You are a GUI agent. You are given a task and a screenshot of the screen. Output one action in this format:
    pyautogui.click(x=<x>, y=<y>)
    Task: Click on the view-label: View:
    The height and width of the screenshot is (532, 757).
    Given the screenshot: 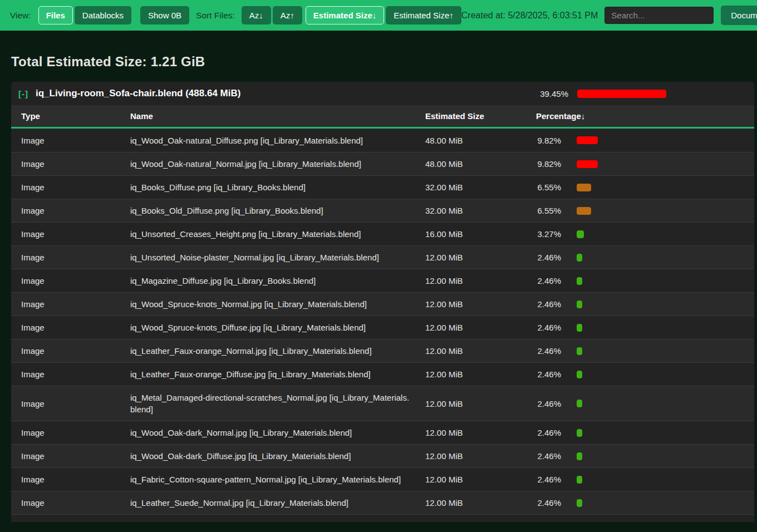 What is the action you would take?
    pyautogui.click(x=21, y=16)
    